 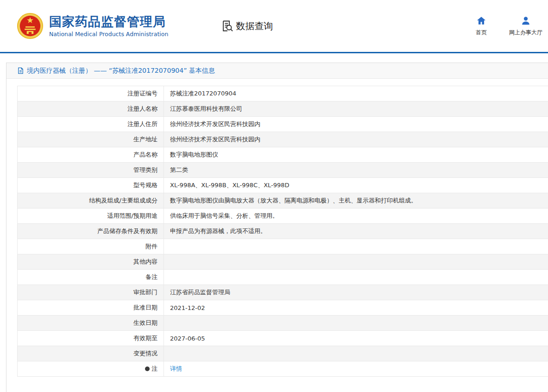 What do you see at coordinates (20, 70) in the screenshot?
I see `document-icon` at bounding box center [20, 70].